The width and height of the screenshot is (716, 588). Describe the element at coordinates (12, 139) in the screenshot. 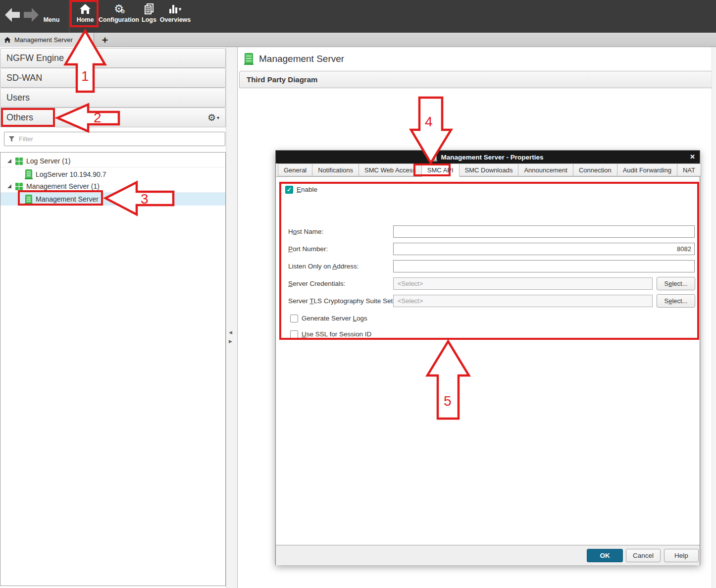

I see `filter-funnel-icon` at that location.